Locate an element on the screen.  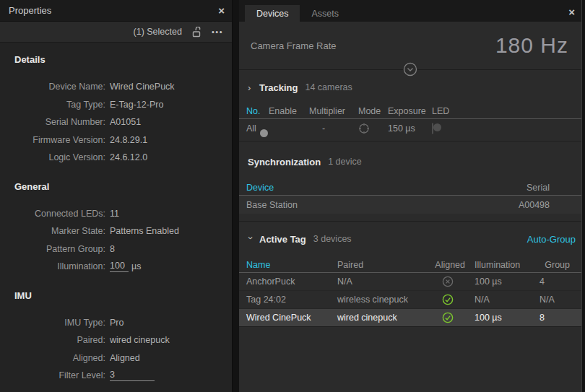
auto-group-button: Auto-Group is located at coordinates (552, 240).